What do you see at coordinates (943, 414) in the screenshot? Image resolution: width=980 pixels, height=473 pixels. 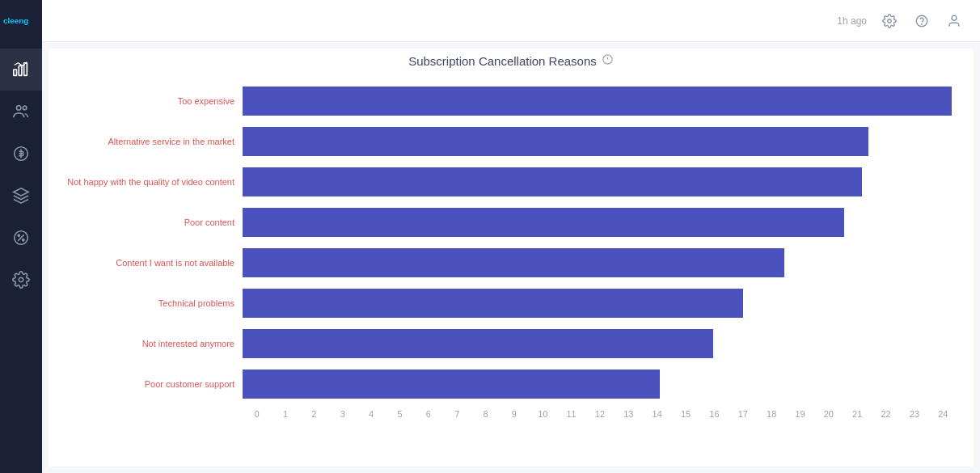 I see `x-tick: 24` at bounding box center [943, 414].